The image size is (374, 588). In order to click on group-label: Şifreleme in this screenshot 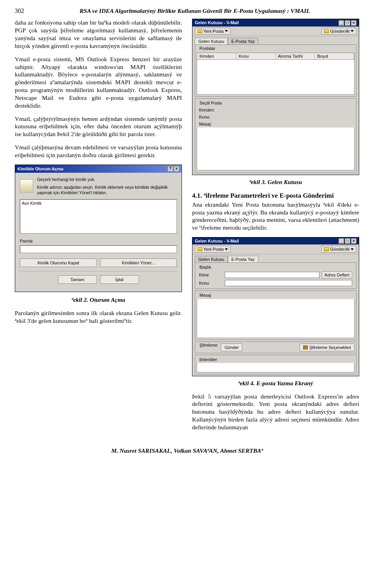, I will do `click(208, 345)`.